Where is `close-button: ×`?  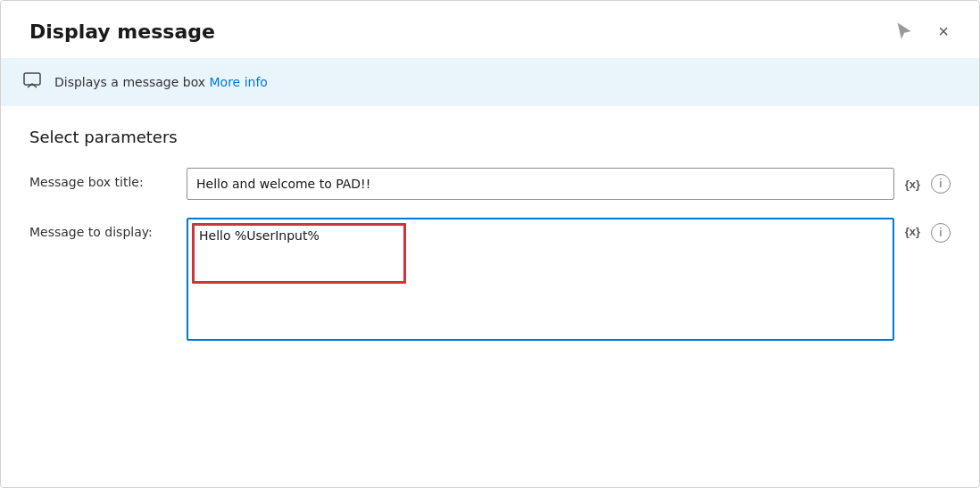
close-button: × is located at coordinates (943, 31).